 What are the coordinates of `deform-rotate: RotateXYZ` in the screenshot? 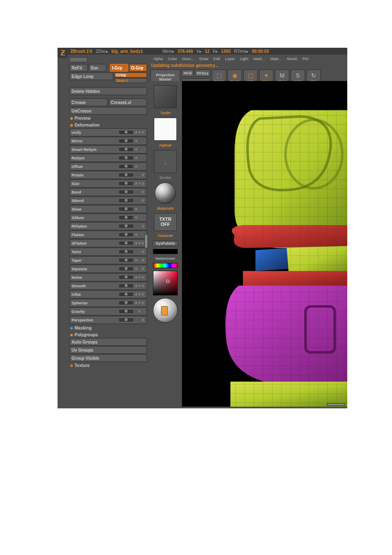 It's located at (108, 175).